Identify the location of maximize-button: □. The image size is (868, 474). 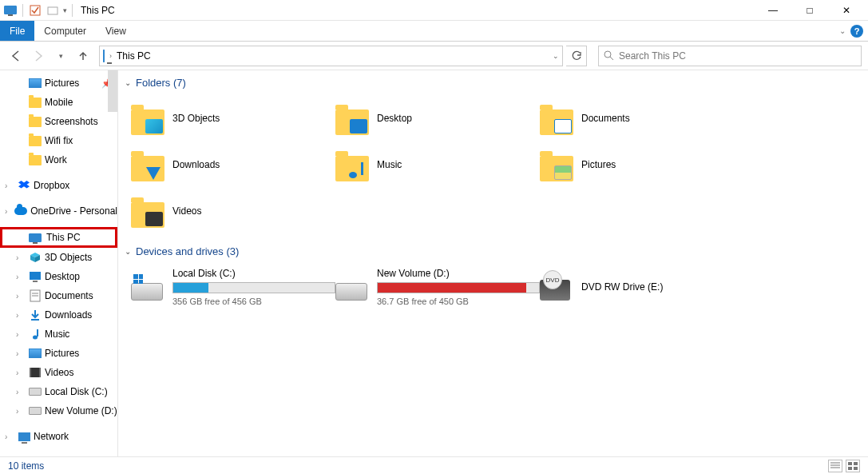
(810, 10).